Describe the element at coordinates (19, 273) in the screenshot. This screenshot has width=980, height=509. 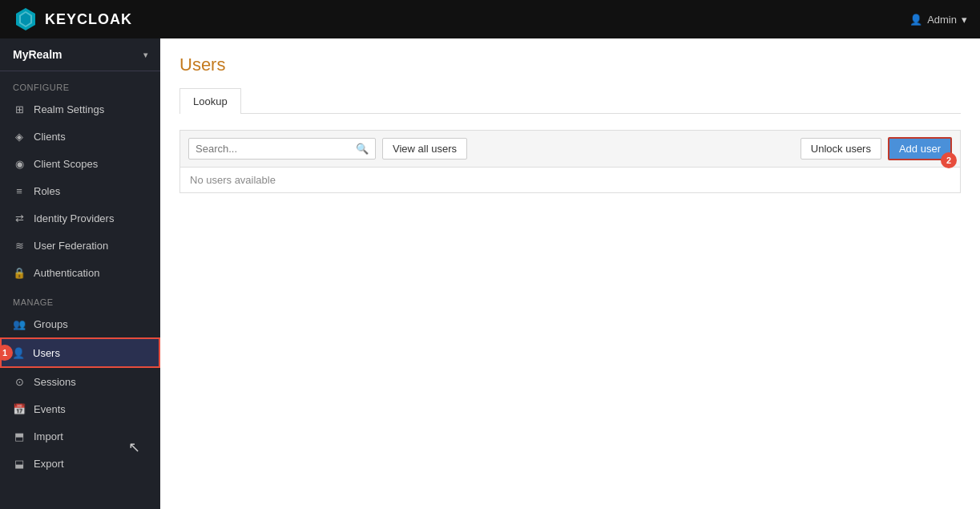
I see `authentication-icon: 🔒` at that location.